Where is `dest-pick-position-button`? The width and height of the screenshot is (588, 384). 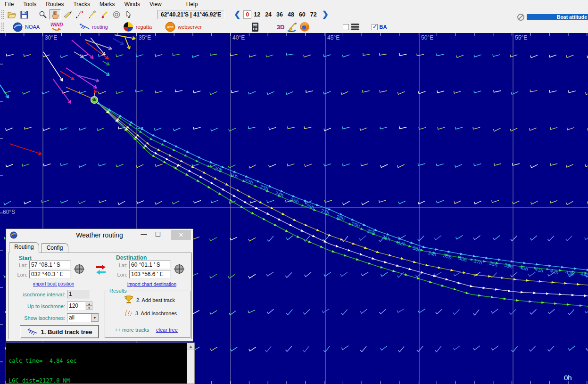 dest-pick-position-button is located at coordinates (179, 269).